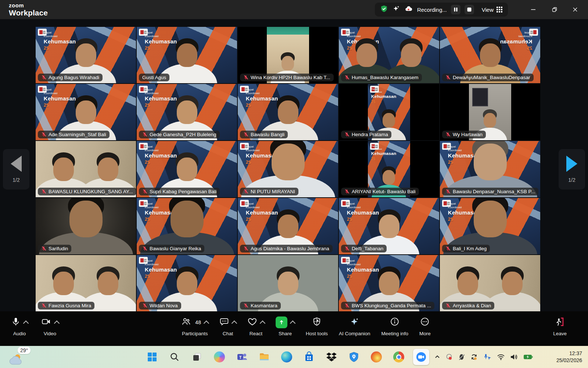 Image resolution: width=588 pixels, height=368 pixels. What do you see at coordinates (528, 357) in the screenshot?
I see `battery-icon` at bounding box center [528, 357].